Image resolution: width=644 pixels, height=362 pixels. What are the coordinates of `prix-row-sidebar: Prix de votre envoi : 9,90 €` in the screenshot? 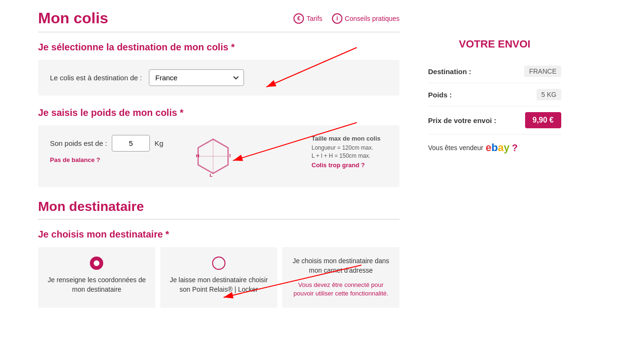 It's located at (495, 121).